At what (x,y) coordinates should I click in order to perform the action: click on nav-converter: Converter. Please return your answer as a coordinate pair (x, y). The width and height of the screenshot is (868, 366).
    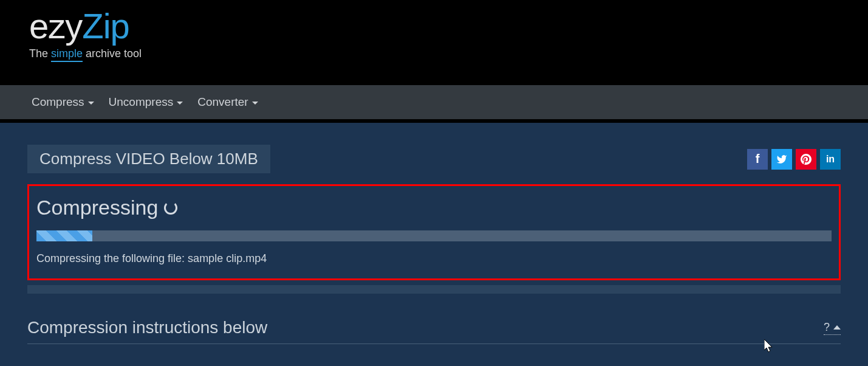
    Looking at the image, I should click on (227, 102).